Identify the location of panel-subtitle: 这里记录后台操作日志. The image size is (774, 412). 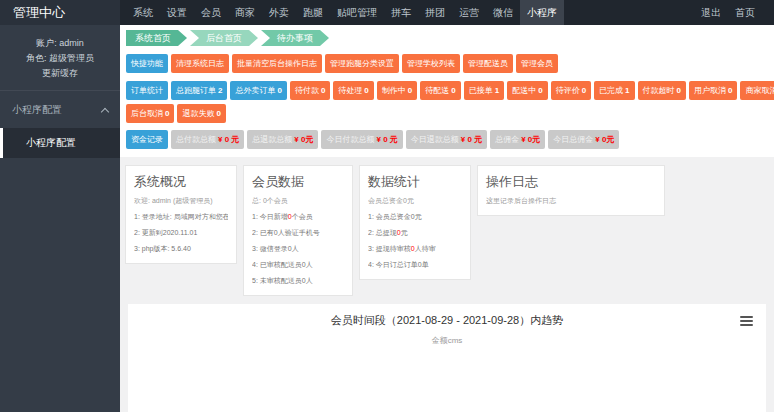
(571, 201).